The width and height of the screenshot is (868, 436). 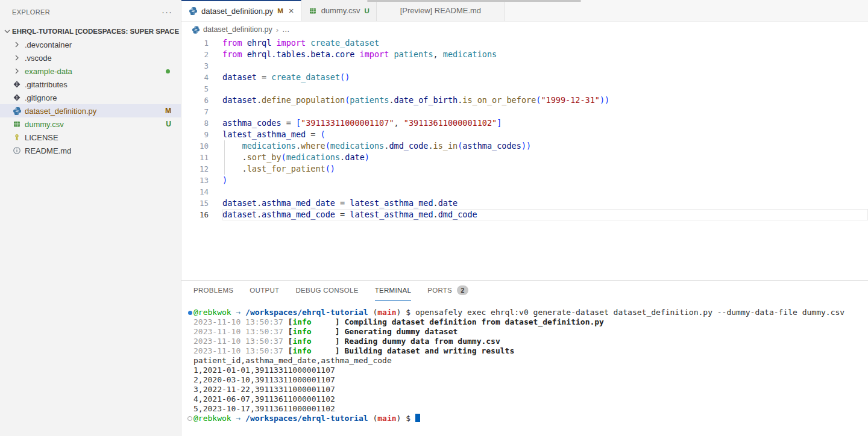 What do you see at coordinates (102, 84) in the screenshot?
I see `file-label: .gitattributes` at bounding box center [102, 84].